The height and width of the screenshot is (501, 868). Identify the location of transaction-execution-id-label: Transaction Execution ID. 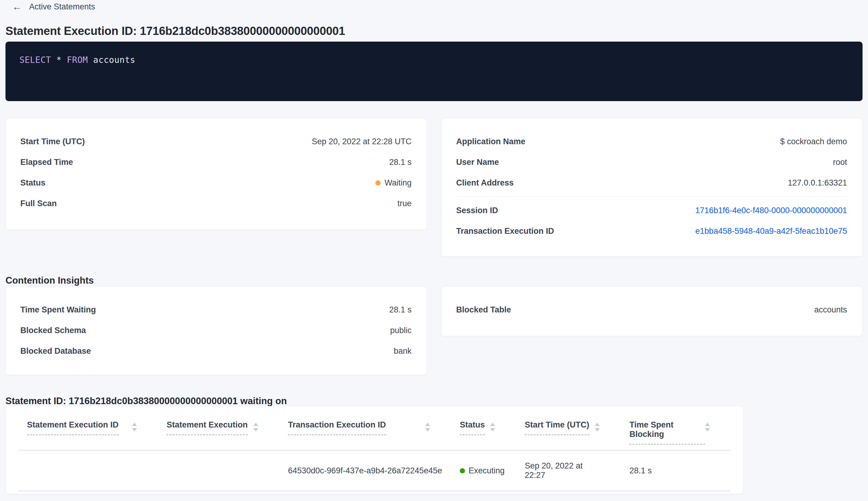
(505, 231).